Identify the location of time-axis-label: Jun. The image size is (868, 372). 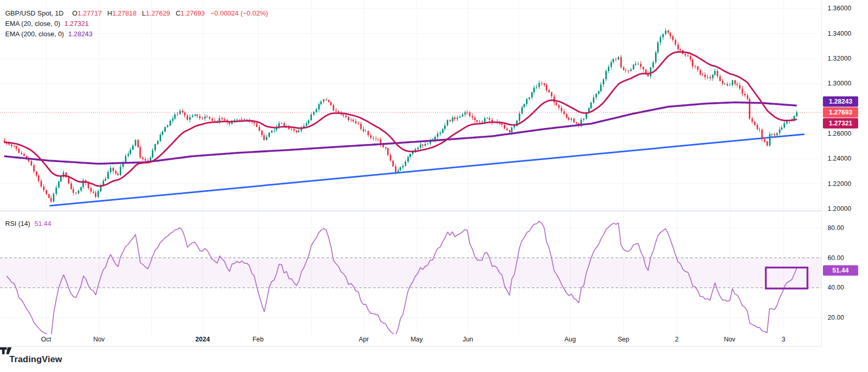
(468, 339).